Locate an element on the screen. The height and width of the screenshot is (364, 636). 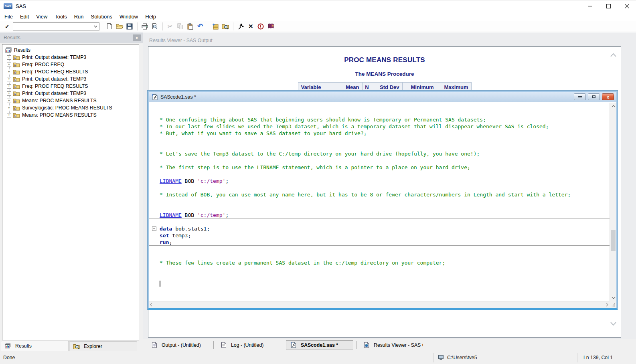
menu-tools: Tools is located at coordinates (61, 17).